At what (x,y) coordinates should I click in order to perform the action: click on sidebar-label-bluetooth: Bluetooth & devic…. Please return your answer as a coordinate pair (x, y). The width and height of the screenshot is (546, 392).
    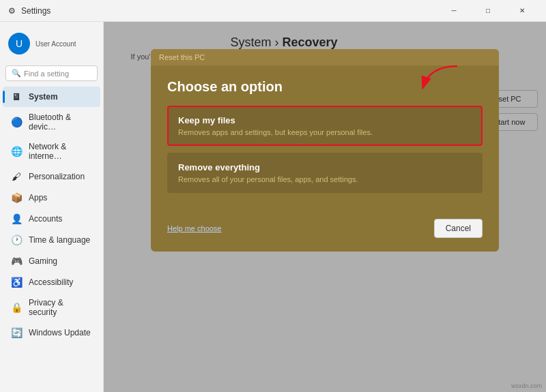
    Looking at the image, I should click on (60, 122).